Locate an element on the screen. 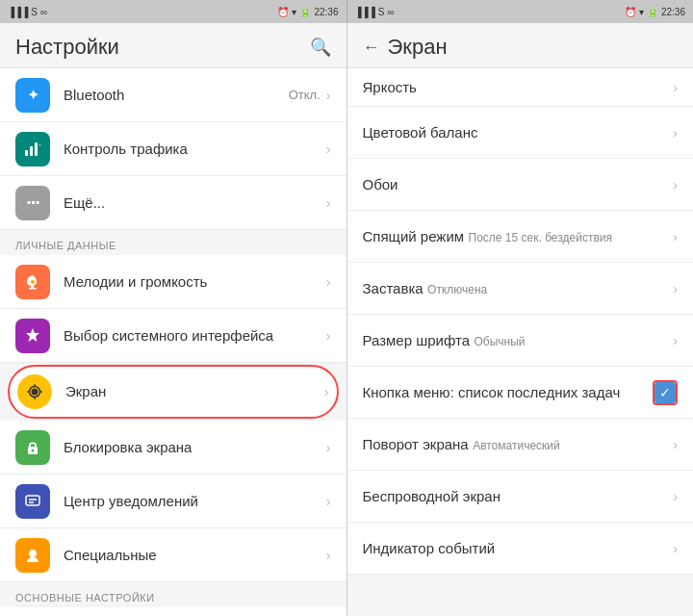 Image resolution: width=693 pixels, height=616 pixels. list-item-notifications: Центр уведомлений › is located at coordinates (173, 501).